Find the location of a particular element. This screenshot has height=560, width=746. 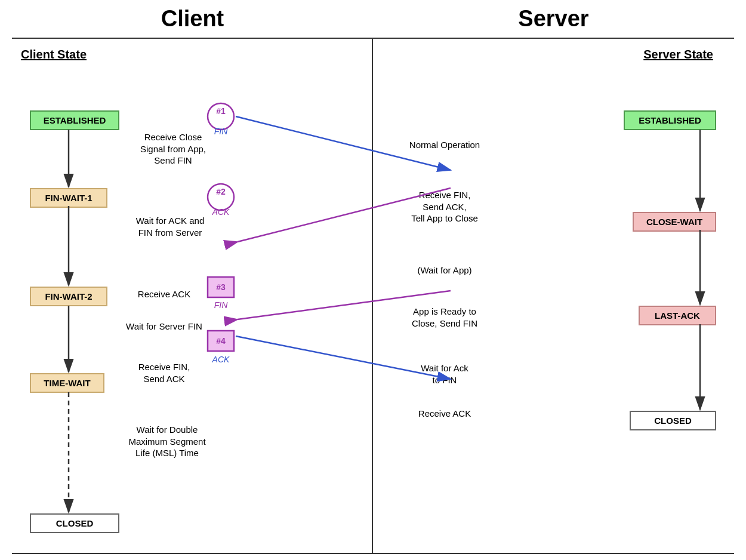

client-ann-wait-ack-fin: Wait for ACK andFIN from Server is located at coordinates (170, 227).